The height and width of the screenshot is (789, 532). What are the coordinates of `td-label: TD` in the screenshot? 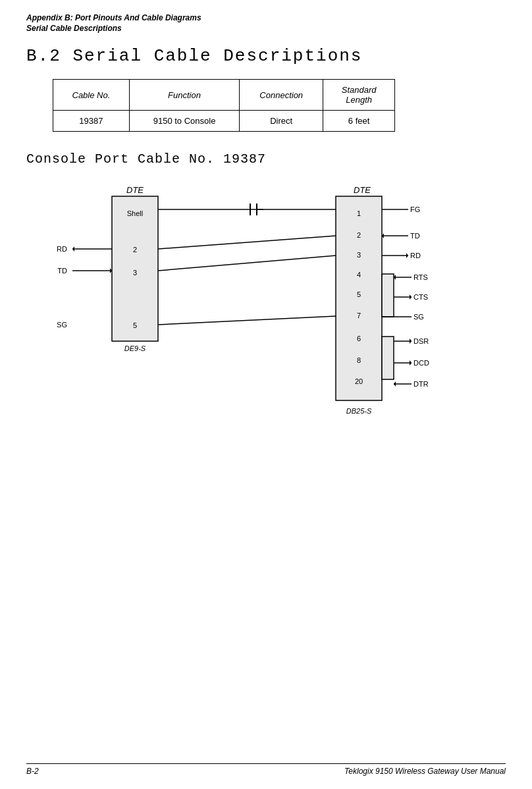 It's located at (62, 271).